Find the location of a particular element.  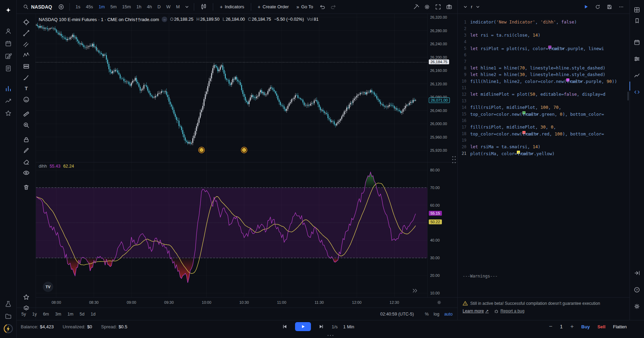

timeframe-1m: 1m is located at coordinates (102, 7).